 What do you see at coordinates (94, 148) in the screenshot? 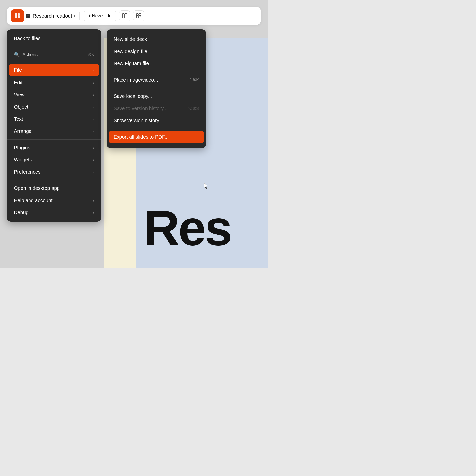
I see `menu-item-plugins-chevron: ›` at bounding box center [94, 148].